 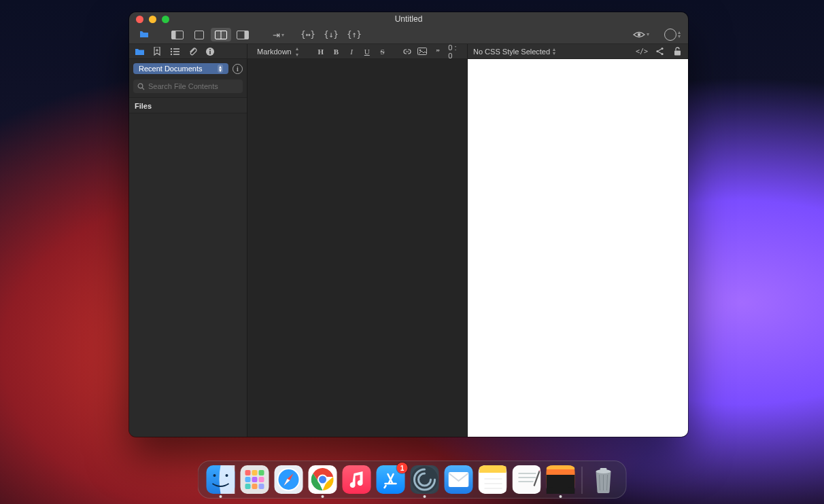 What do you see at coordinates (188, 68) in the screenshot?
I see `sidebar-scope-row: Recent Documents ▴ ▾ i` at bounding box center [188, 68].